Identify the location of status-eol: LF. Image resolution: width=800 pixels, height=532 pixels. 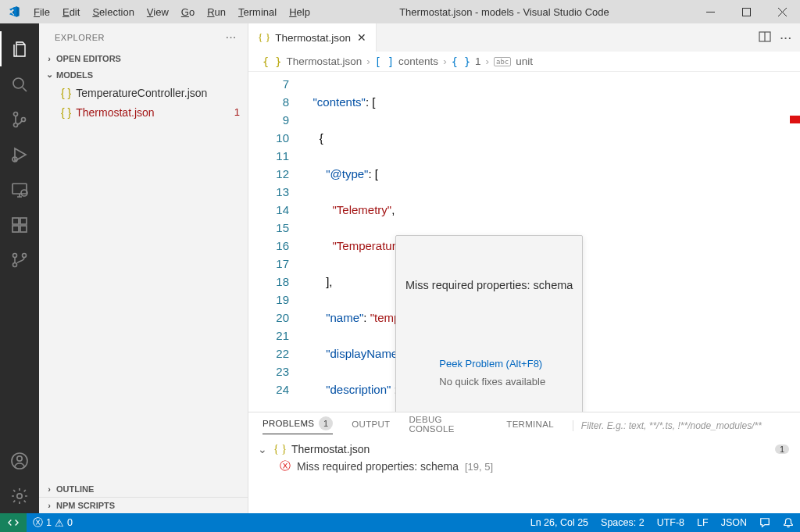
(703, 523).